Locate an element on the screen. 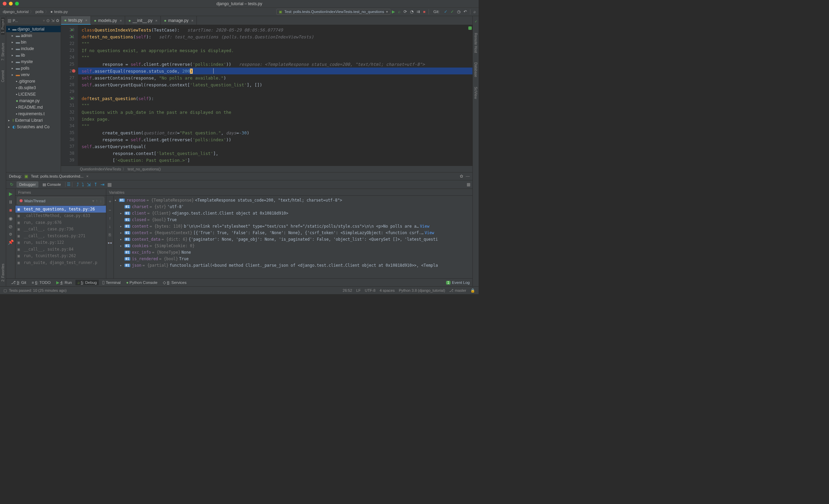 This screenshot has height=504, width=829. gutter-line-34: 34 is located at coordinates (69, 126).